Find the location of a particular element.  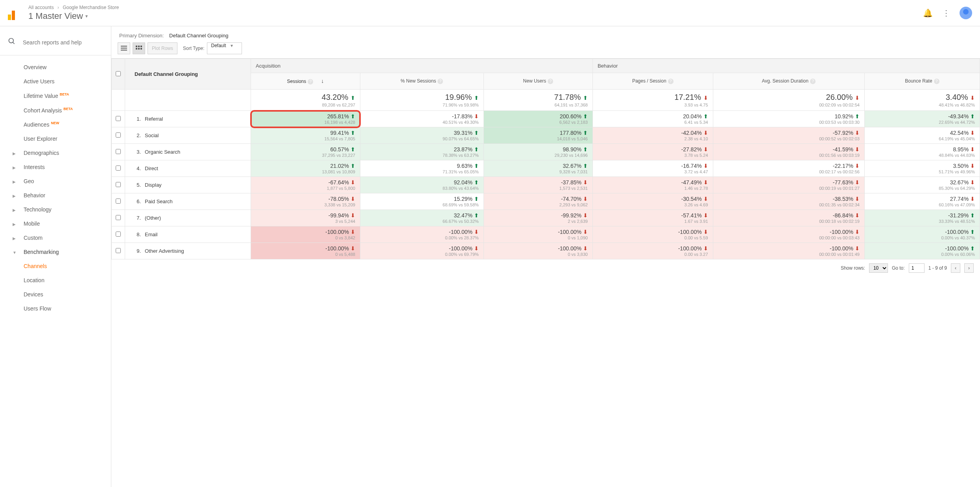

row-dimension: 3.Organic Search is located at coordinates (188, 152).